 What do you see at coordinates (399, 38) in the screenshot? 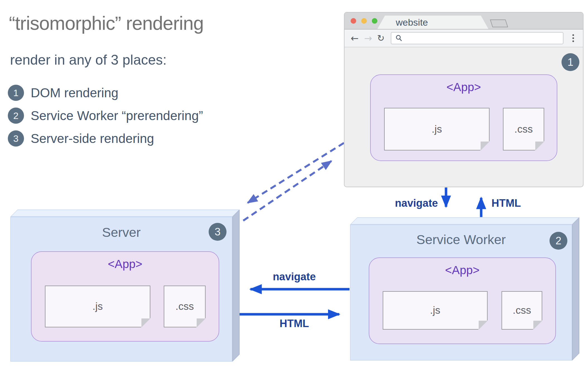
I see `search-icon` at bounding box center [399, 38].